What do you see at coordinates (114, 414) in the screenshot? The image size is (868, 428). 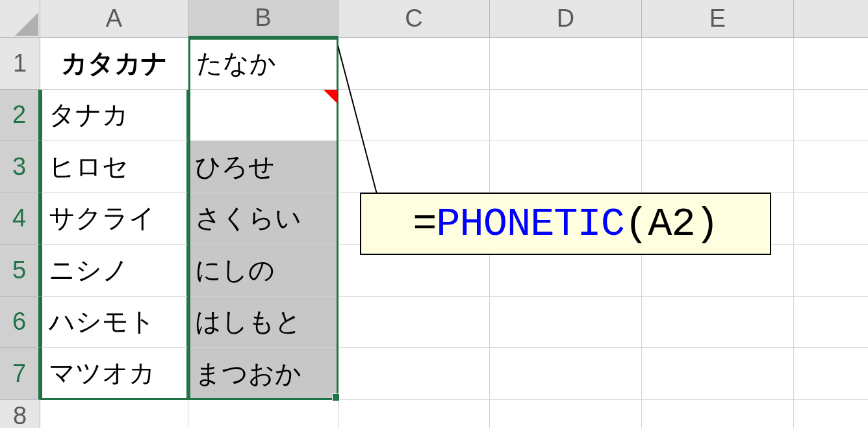 I see `cell-A8` at bounding box center [114, 414].